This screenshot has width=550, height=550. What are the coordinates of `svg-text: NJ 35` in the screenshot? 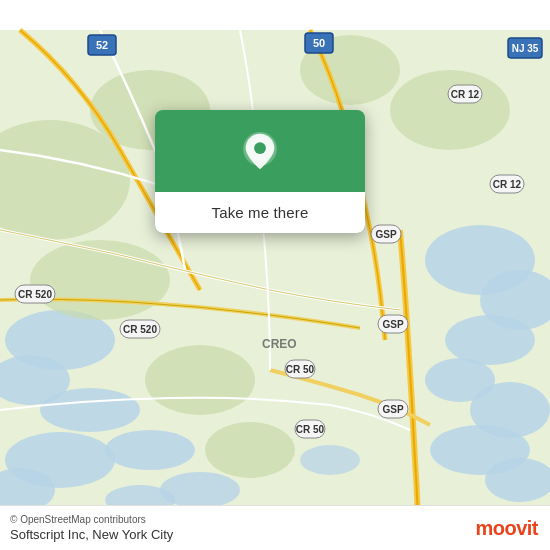 It's located at (526, 48).